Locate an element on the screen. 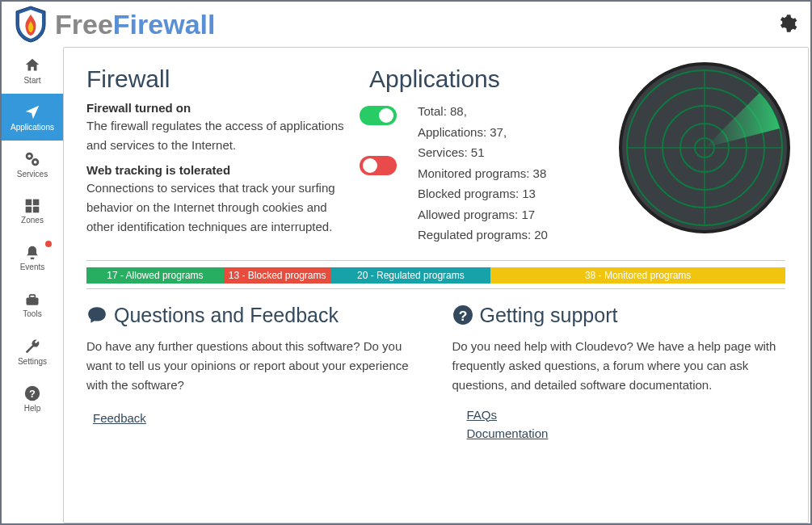  radar-graphic is located at coordinates (705, 149).